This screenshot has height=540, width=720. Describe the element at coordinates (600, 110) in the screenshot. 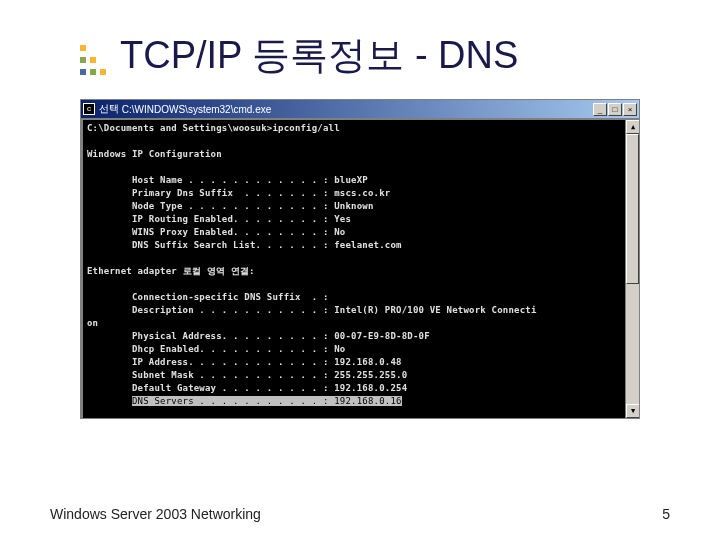

I see `minimize-button: _` at that location.